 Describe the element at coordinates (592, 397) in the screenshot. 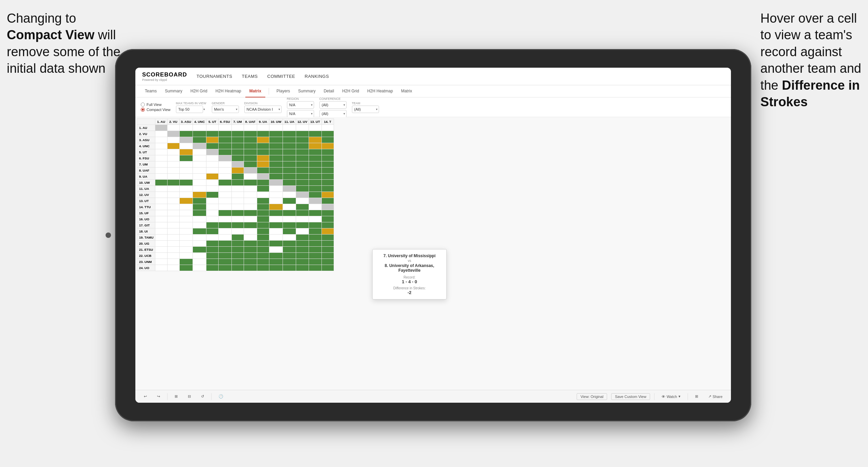

I see `view-original-button: View: Original` at that location.